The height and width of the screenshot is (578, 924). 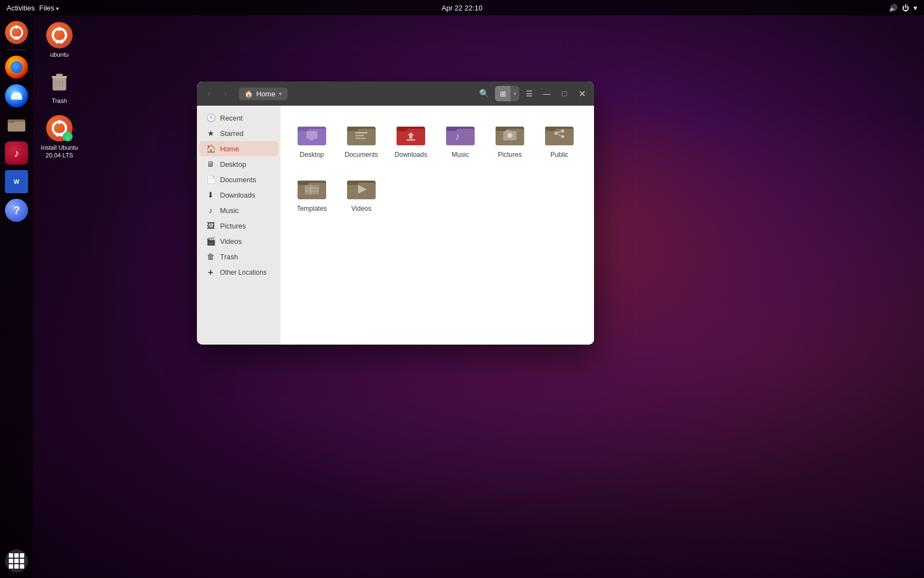 What do you see at coordinates (266, 94) in the screenshot?
I see `location-label: Home` at bounding box center [266, 94].